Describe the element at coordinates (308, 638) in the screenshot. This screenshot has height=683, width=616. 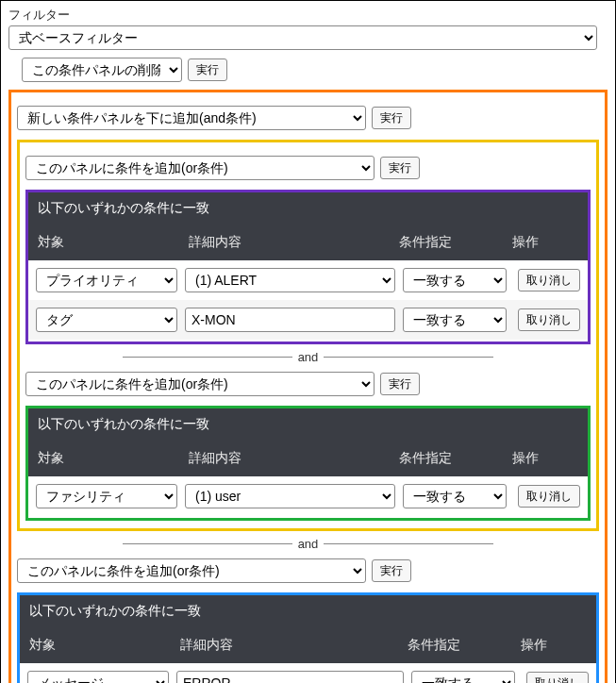
I see `condition-panel-3: 以下のいずれかの条件に一致 対象 詳細内容 条件指定 操作 メッセージ 一致する…` at that location.